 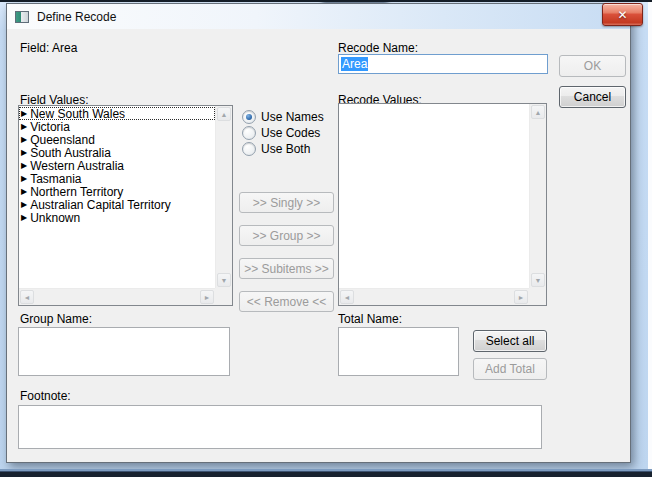 I want to click on field-value-item: ▶Queensland, so click(x=117, y=140).